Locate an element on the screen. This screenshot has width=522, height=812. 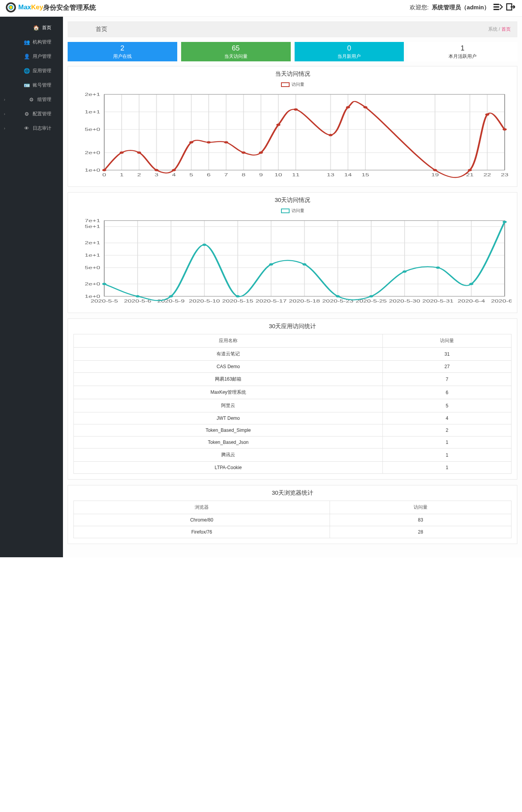
svg-text: 7 is located at coordinates (226, 175).